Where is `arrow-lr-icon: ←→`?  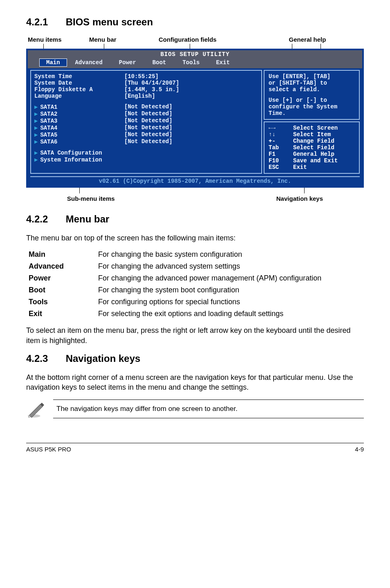
arrow-lr-icon: ←→ is located at coordinates (281, 128).